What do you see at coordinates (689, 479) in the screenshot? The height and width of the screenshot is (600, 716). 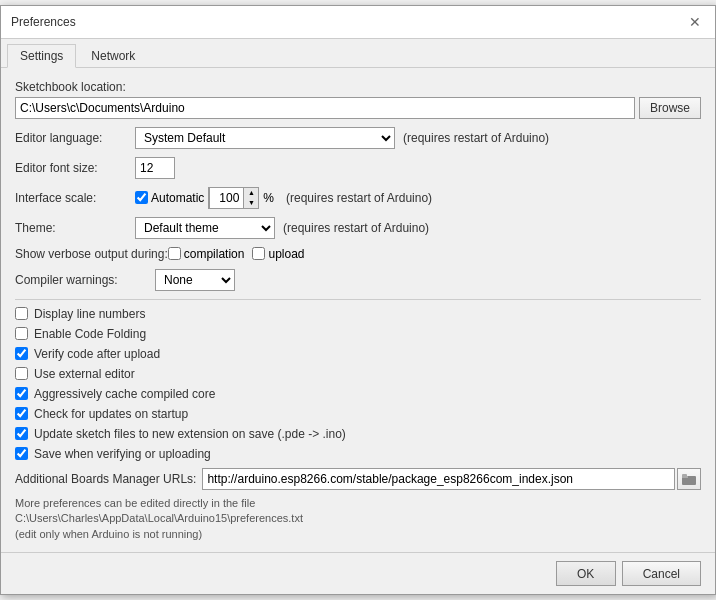 I see `additional-urls-folder-button` at bounding box center [689, 479].